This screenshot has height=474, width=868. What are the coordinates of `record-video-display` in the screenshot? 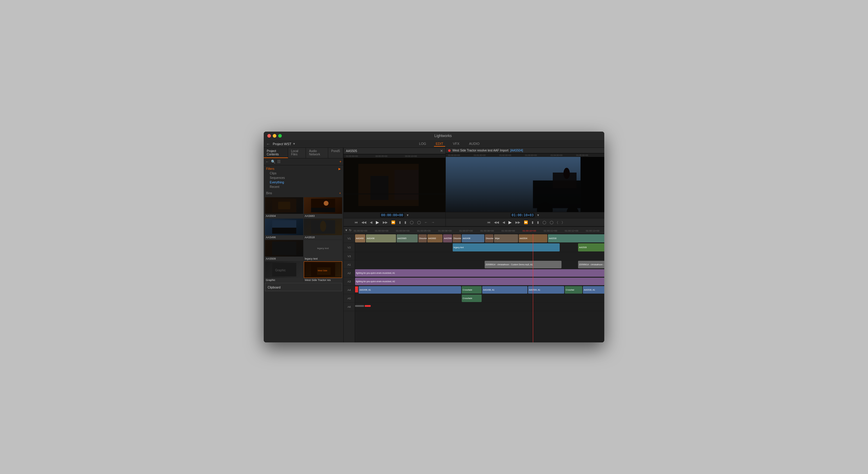 It's located at (525, 184).